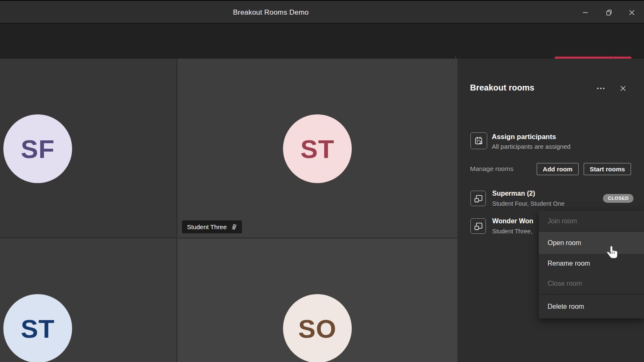  Describe the element at coordinates (528, 204) in the screenshot. I see `room-members: Student Four, Student One` at that location.